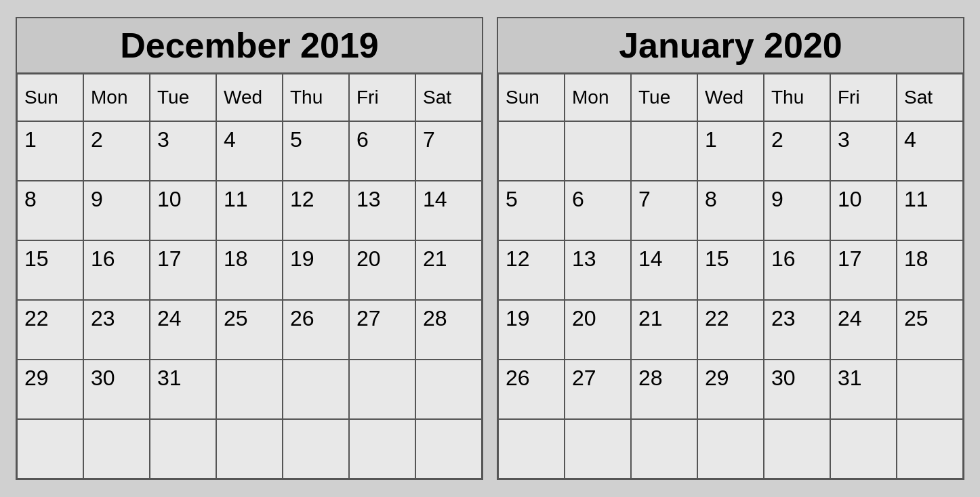  What do you see at coordinates (50, 211) in the screenshot?
I see `dec-w2-sun: 8` at bounding box center [50, 211].